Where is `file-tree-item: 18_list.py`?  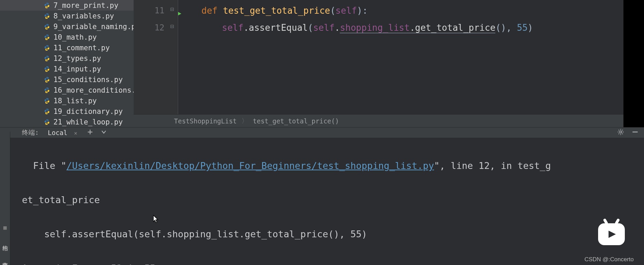 file-tree-item: 18_list.py is located at coordinates (67, 101).